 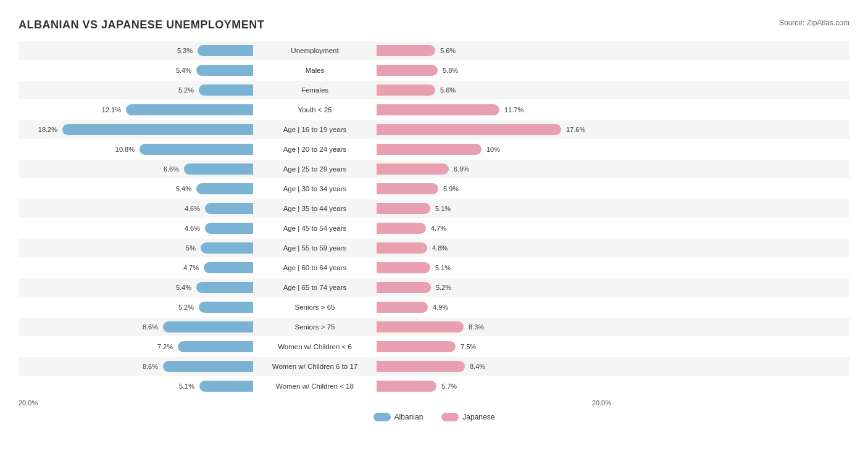 What do you see at coordinates (315, 327) in the screenshot?
I see `row-label: Seniors > 75` at bounding box center [315, 327].